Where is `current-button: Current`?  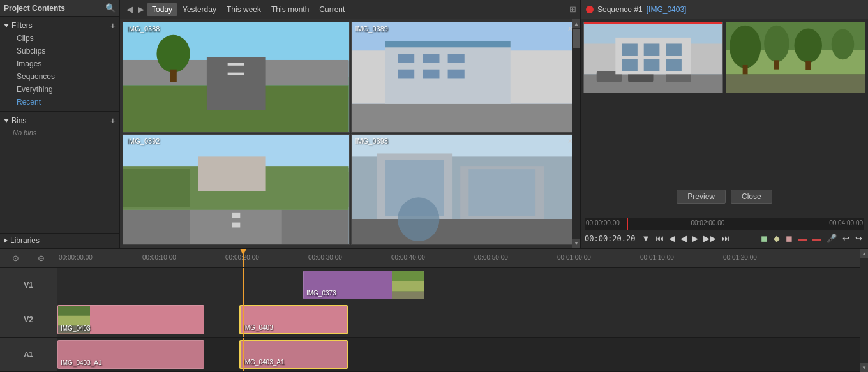
current-button: Current is located at coordinates (332, 10).